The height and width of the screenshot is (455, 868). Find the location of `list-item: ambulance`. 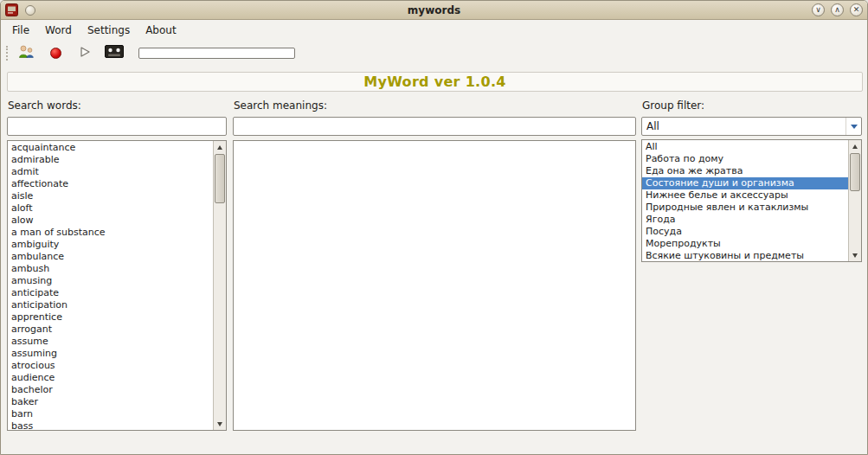

list-item: ambulance is located at coordinates (111, 257).